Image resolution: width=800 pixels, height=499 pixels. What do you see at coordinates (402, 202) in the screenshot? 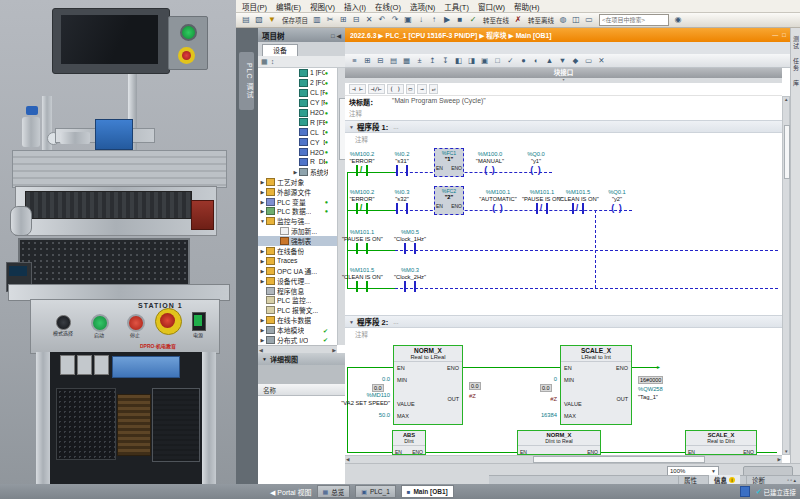
I see `ladder-contact: %I0.3 "s32"` at bounding box center [402, 202].